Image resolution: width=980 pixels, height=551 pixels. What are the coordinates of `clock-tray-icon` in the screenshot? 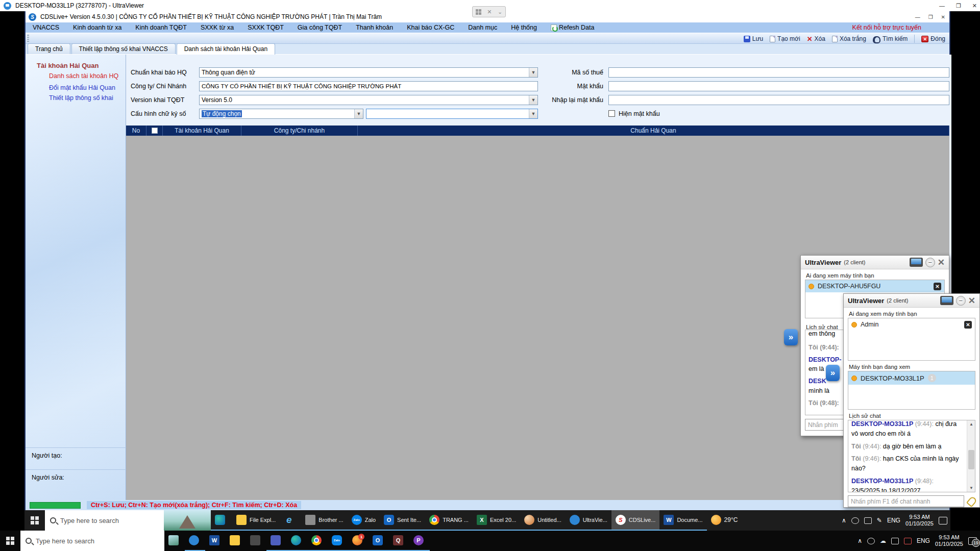 It's located at (855, 520).